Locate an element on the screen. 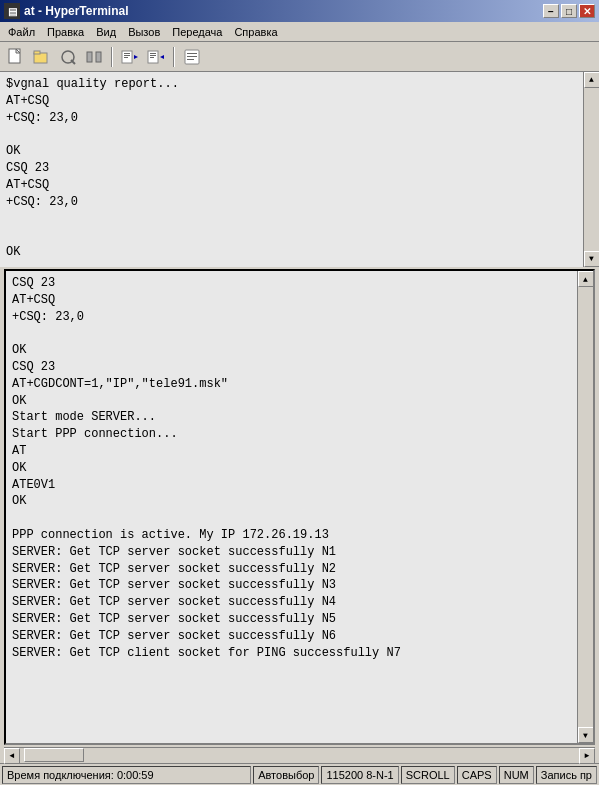  lower-scroll-track is located at coordinates (586, 507).